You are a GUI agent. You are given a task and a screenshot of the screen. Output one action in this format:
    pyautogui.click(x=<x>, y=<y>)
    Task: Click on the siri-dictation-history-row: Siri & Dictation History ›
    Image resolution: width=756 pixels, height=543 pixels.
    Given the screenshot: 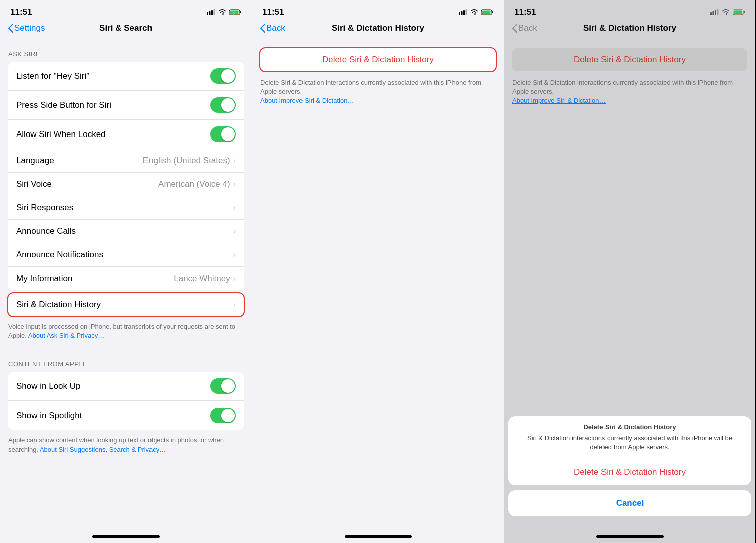 What is the action you would take?
    pyautogui.click(x=126, y=305)
    